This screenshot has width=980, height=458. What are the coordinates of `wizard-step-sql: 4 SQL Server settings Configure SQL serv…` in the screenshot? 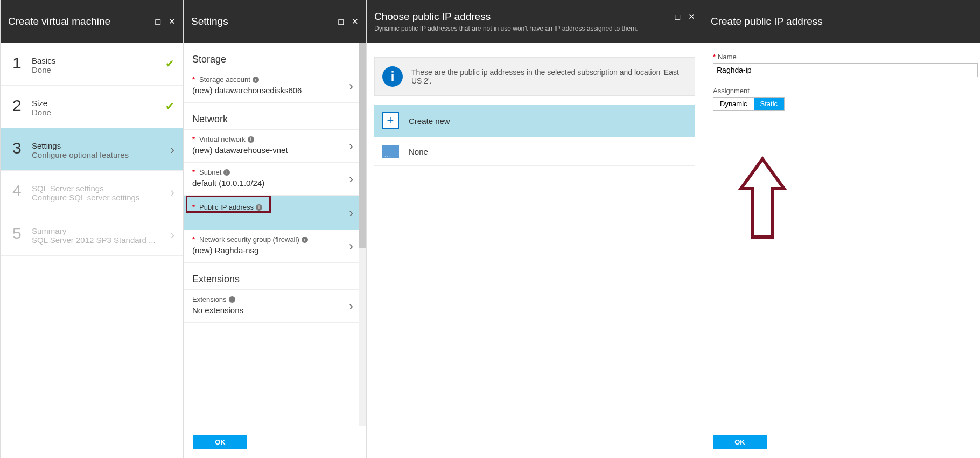 It's located at (92, 192).